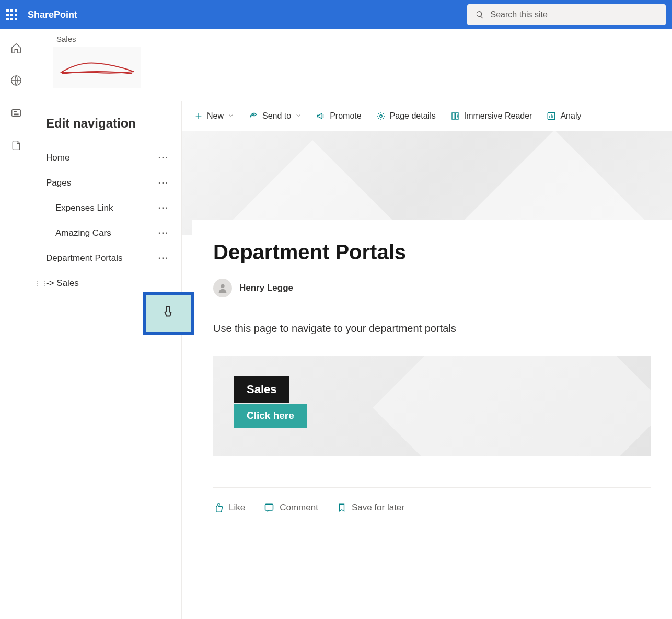 Image resolution: width=672 pixels, height=619 pixels. I want to click on gear-icon, so click(381, 116).